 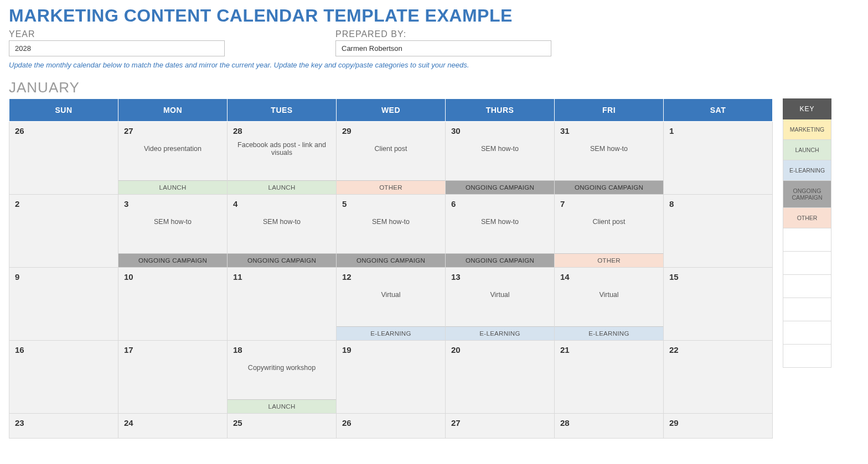 What do you see at coordinates (173, 304) in the screenshot?
I see `calendar-cell: 10` at bounding box center [173, 304].